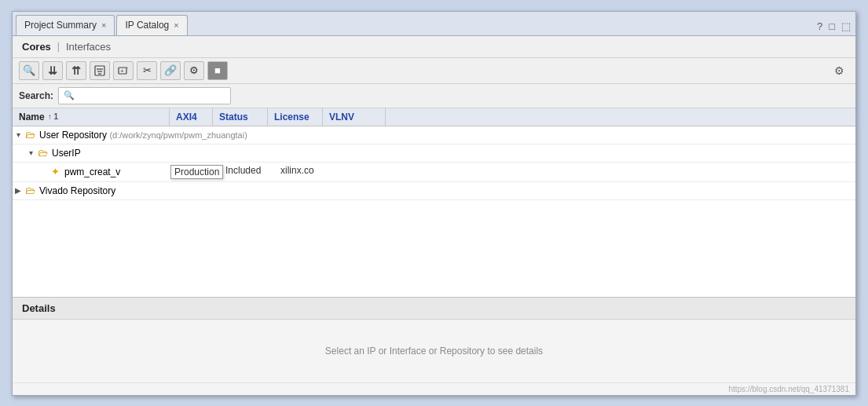  I want to click on nav-interfaces: Interfaces, so click(88, 47).